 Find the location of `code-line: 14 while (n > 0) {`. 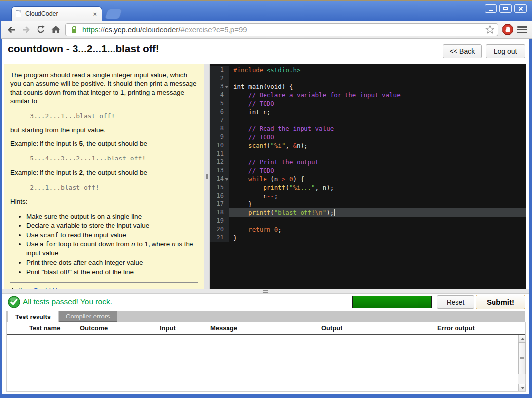

code-line: 14 while (n > 0) { is located at coordinates (368, 179).